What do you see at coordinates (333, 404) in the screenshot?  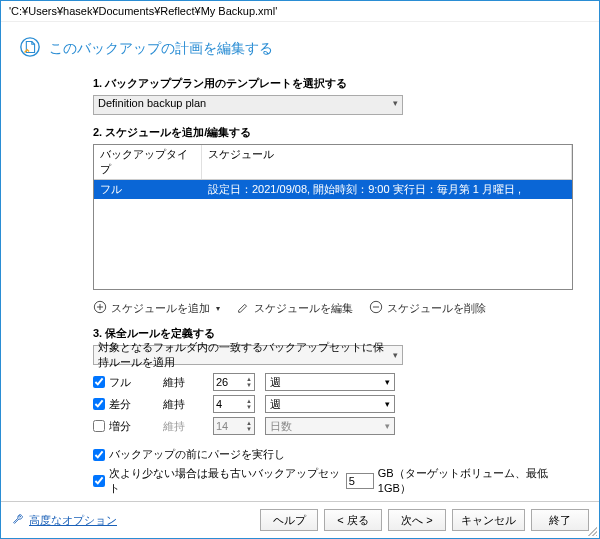 I see `retention-grid: フル 維持 26▲▼ 週▾ 差分 維持 4▲▼ 週▾ 増分 維持 14▲▼ 日数…` at bounding box center [333, 404].